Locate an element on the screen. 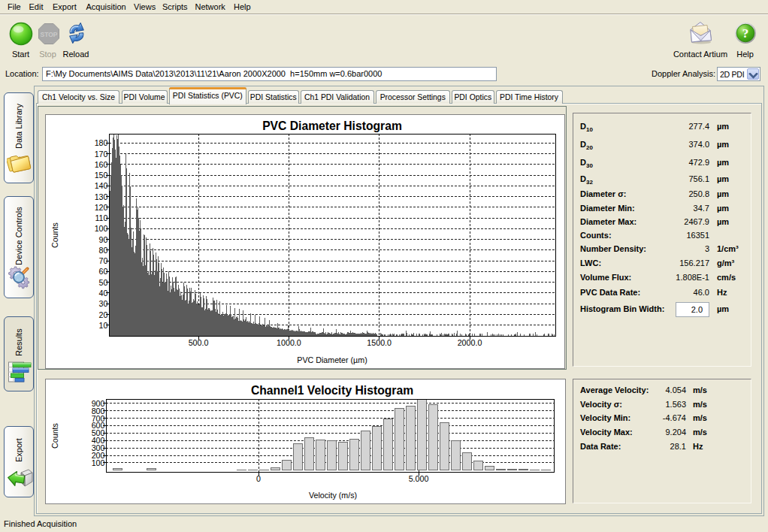 This screenshot has width=768, height=532. svg-text: PVC Diameter (µm) is located at coordinates (332, 360).